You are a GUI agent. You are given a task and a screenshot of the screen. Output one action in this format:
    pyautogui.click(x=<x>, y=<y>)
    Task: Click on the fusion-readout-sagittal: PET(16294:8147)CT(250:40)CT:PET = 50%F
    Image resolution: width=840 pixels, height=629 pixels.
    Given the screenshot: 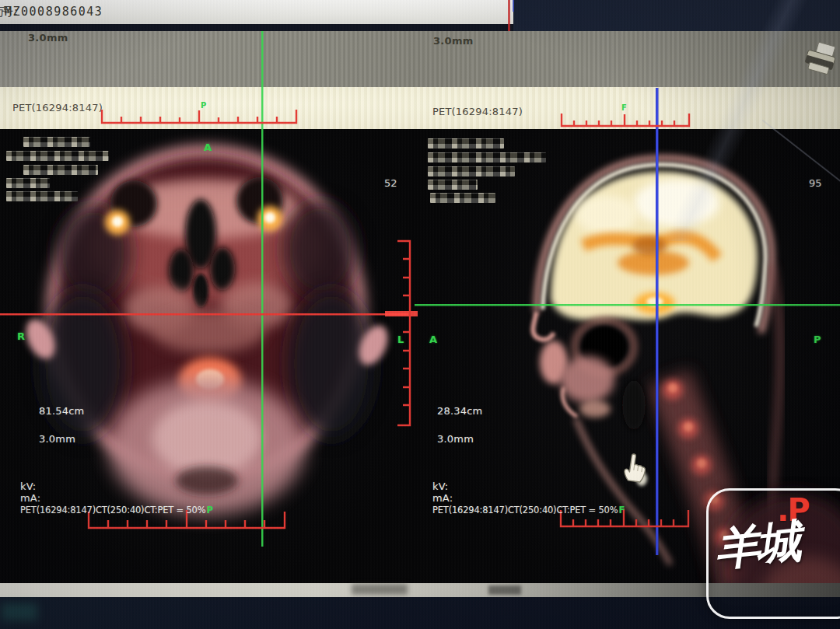 What is the action you would take?
    pyautogui.click(x=525, y=510)
    